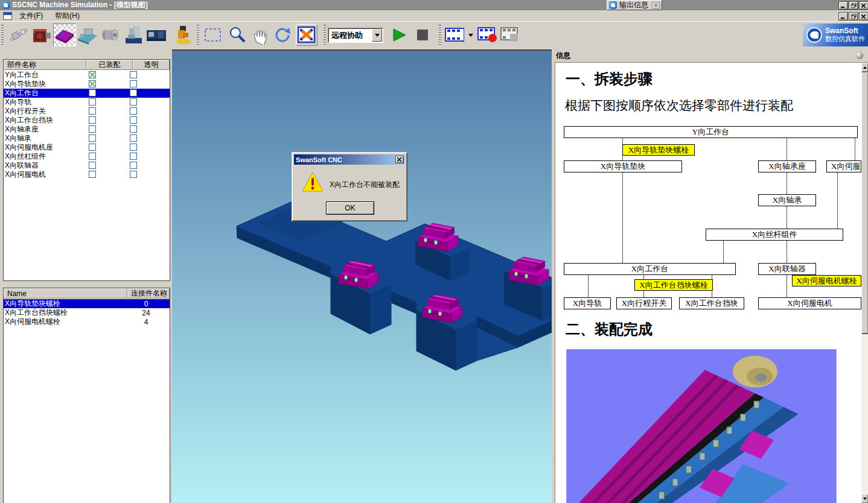 The width and height of the screenshot is (868, 503). I want to click on menu-file: 文件(F), so click(31, 16).